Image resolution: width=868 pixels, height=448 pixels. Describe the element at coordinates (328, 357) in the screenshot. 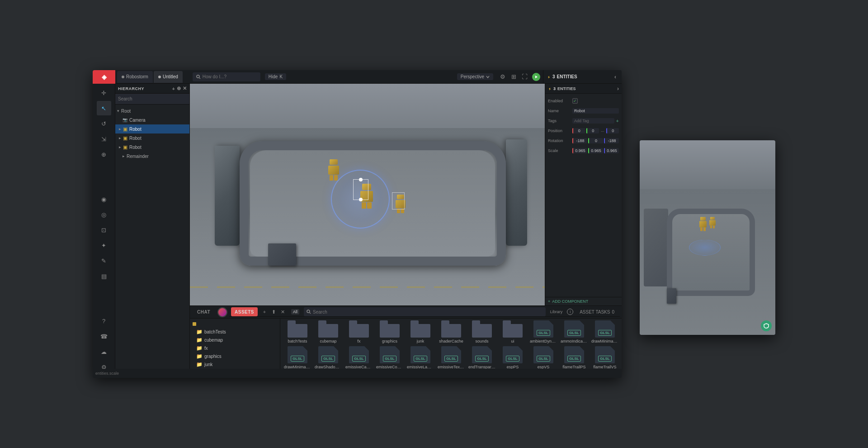

I see `asset-drawShadow: GLSL drawShadowB...` at that location.